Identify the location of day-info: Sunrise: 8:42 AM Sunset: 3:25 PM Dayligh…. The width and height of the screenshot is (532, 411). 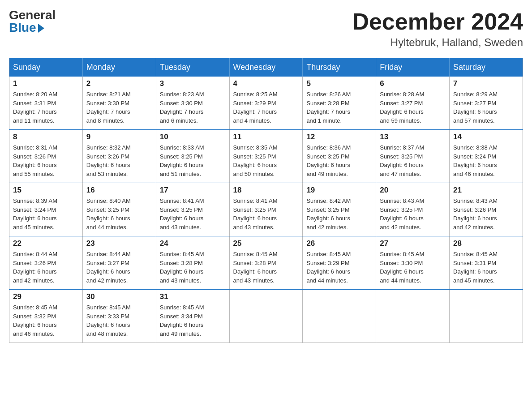
(339, 214).